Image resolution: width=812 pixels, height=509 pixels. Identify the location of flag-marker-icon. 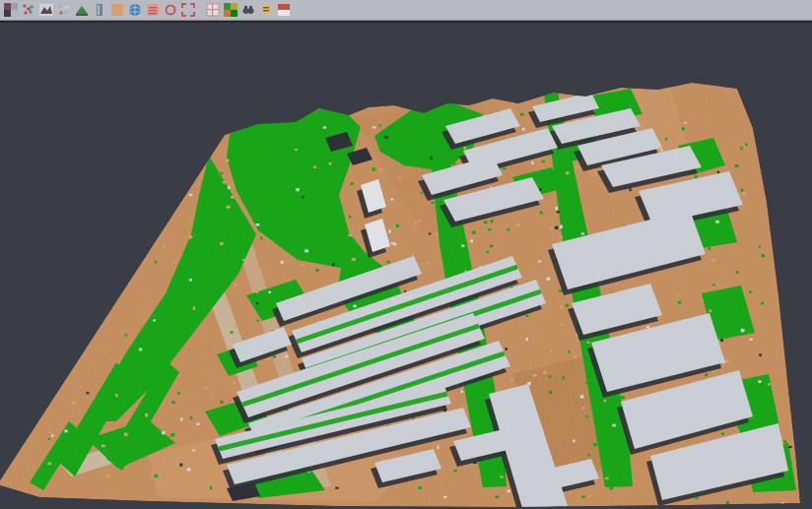
(284, 10).